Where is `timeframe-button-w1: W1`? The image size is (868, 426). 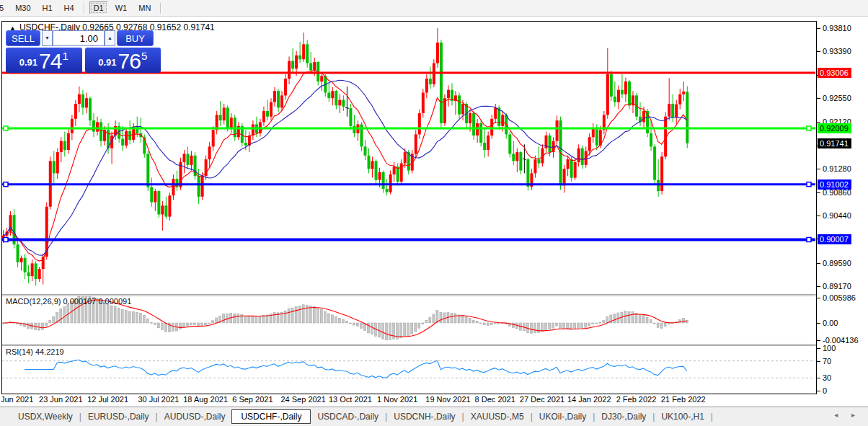
timeframe-button-w1: W1 is located at coordinates (121, 8).